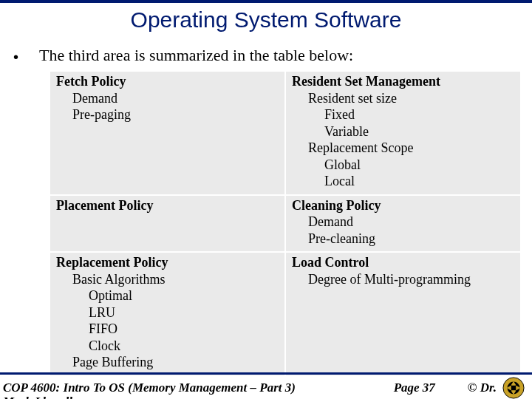 This screenshot has height=399, width=532. I want to click on cell-fetch-policy: Fetch Policy Demand Pre-paging, so click(167, 133).